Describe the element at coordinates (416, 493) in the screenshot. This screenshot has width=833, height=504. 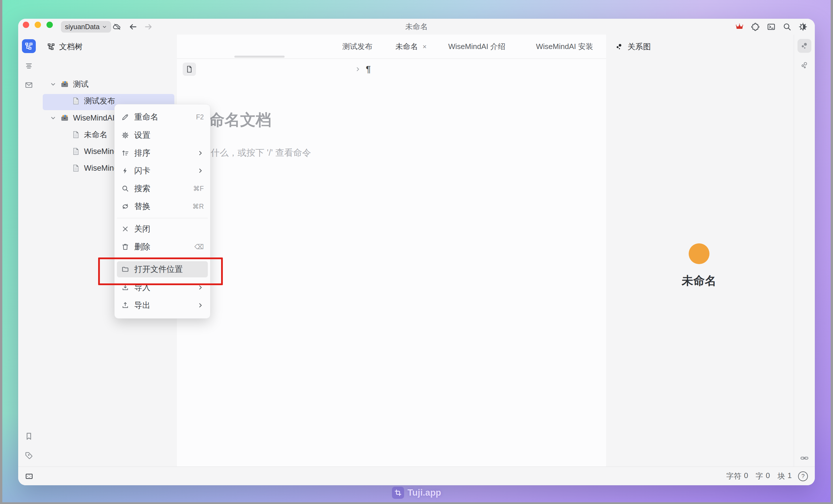
I see `watermark: Tuji.app` at that location.